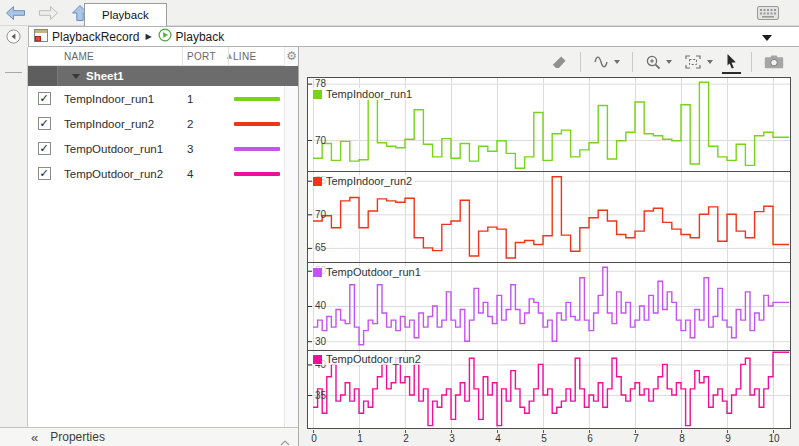 The height and width of the screenshot is (446, 799). Describe the element at coordinates (156, 124) in the screenshot. I see `table-row: ✓TempIndoor_run22` at that location.